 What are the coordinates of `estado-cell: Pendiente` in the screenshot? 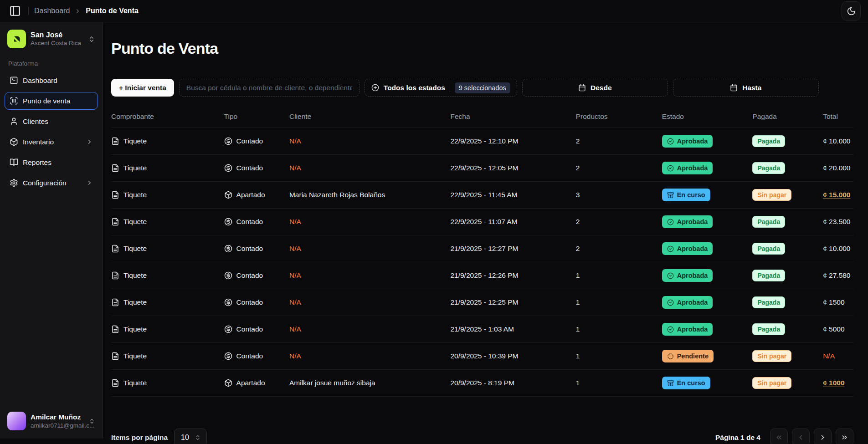 It's located at (707, 356).